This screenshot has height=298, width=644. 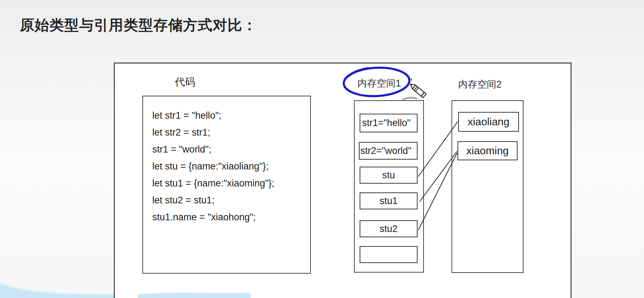 What do you see at coordinates (389, 229) in the screenshot?
I see `memory1-cell-stu2: stu2` at bounding box center [389, 229].